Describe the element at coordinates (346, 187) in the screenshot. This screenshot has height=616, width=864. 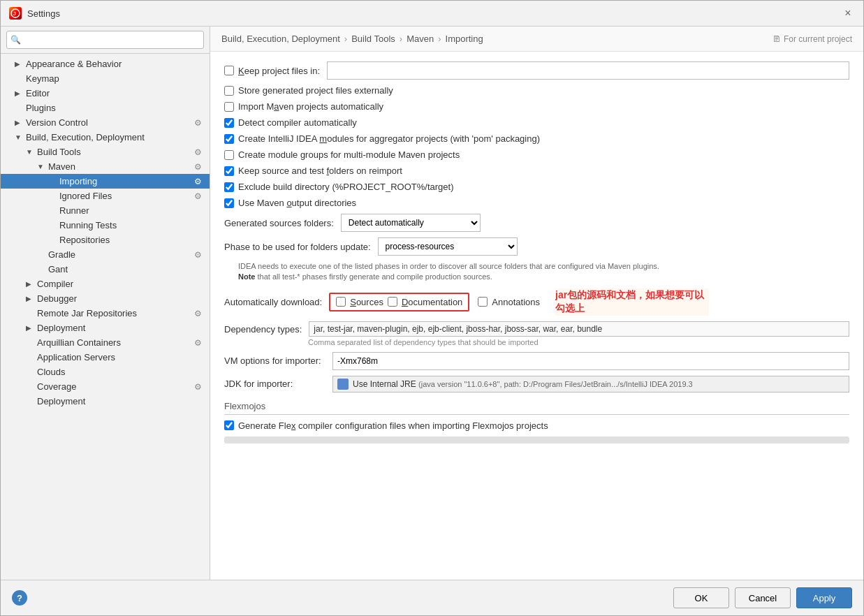
I see `exclude-build-text: Exclude build directory (%PROJECT_ROOT%/…` at that location.